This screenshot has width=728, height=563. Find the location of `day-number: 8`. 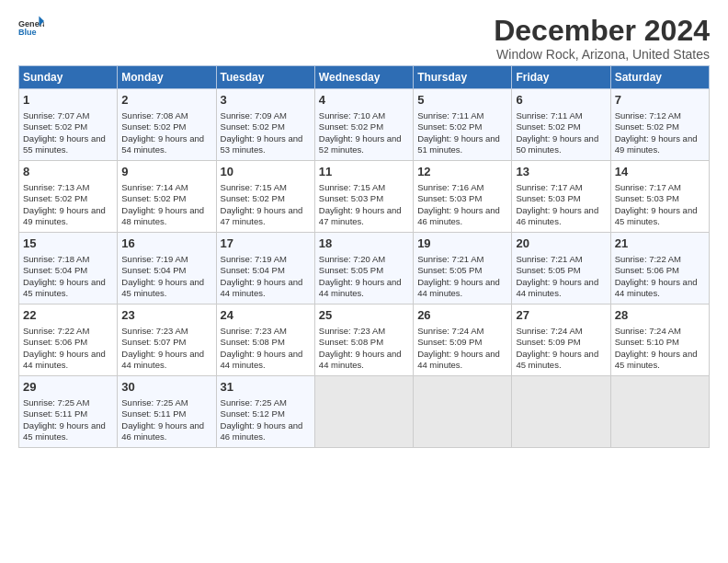

day-number: 8 is located at coordinates (68, 173).